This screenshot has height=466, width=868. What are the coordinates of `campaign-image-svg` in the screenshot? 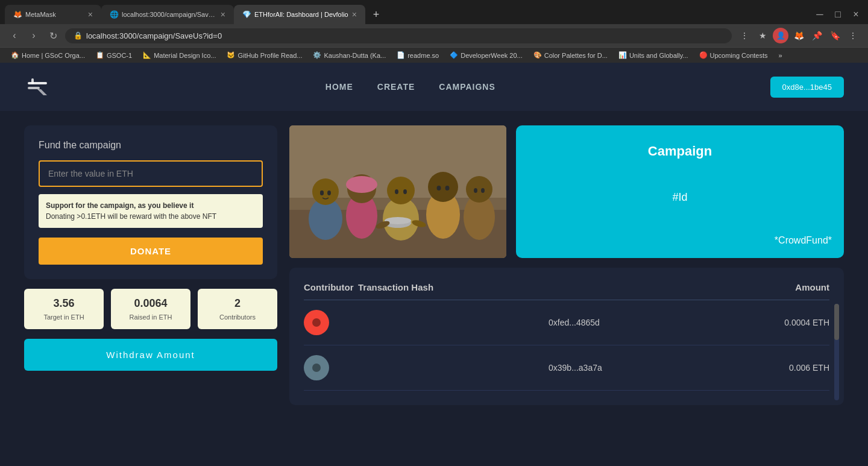 It's located at (398, 192).